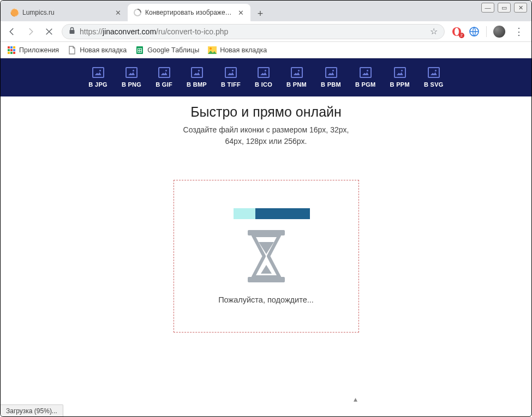 The height and width of the screenshot is (417, 532). What do you see at coordinates (266, 214) in the screenshot?
I see `progress-indicator` at bounding box center [266, 214].